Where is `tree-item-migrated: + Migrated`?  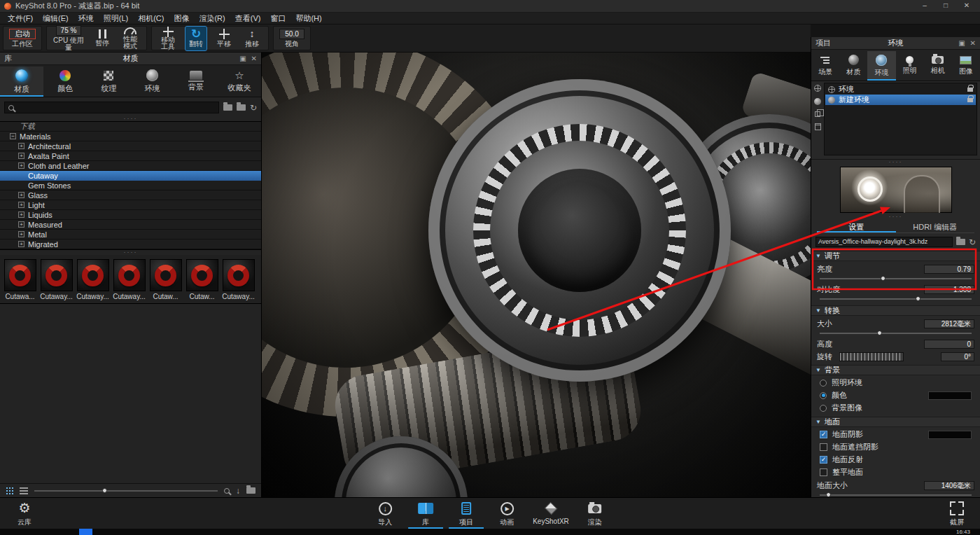
tree-item-migrated: + Migrated is located at coordinates (130, 244).